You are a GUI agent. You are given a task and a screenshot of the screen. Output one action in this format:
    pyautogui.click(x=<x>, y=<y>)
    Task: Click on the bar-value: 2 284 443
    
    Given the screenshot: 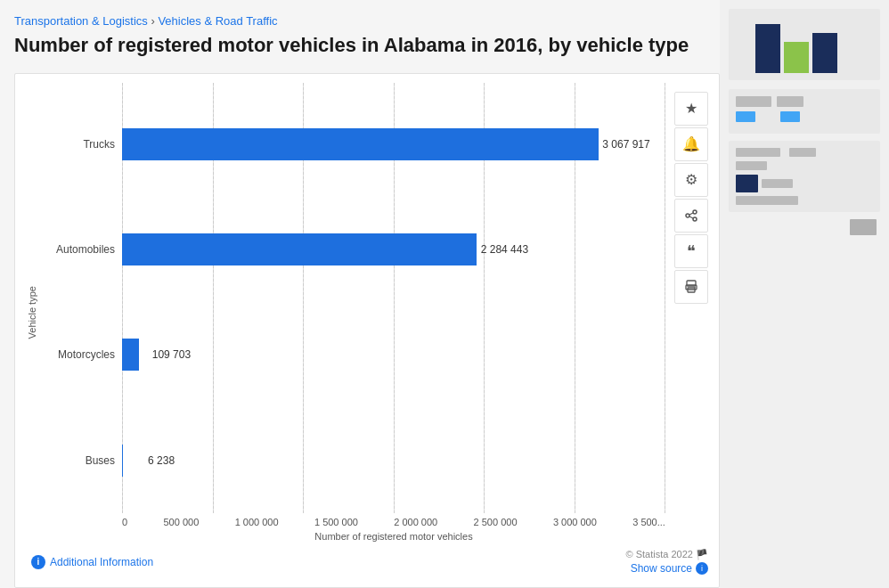 What is the action you would take?
    pyautogui.click(x=504, y=249)
    